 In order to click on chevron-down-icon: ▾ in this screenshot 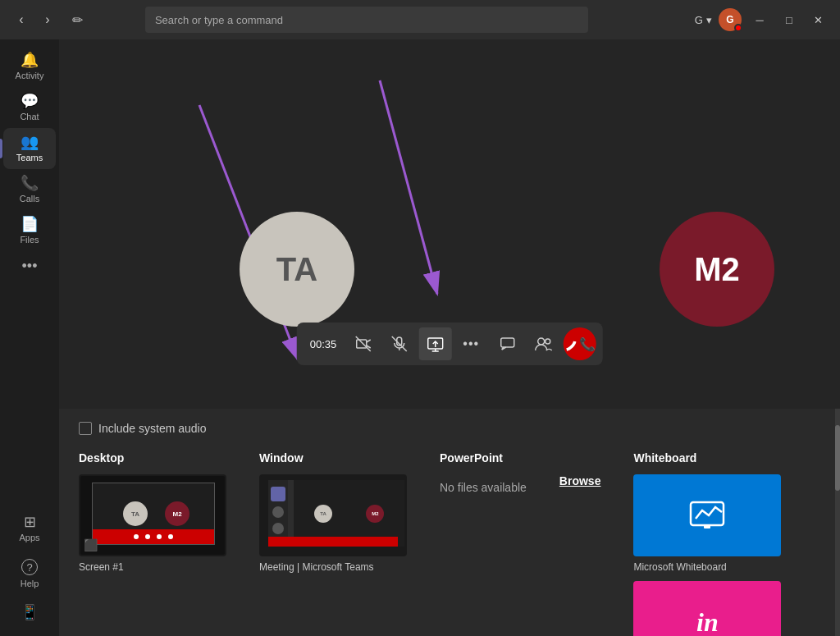, I will do `click(709, 20)`.